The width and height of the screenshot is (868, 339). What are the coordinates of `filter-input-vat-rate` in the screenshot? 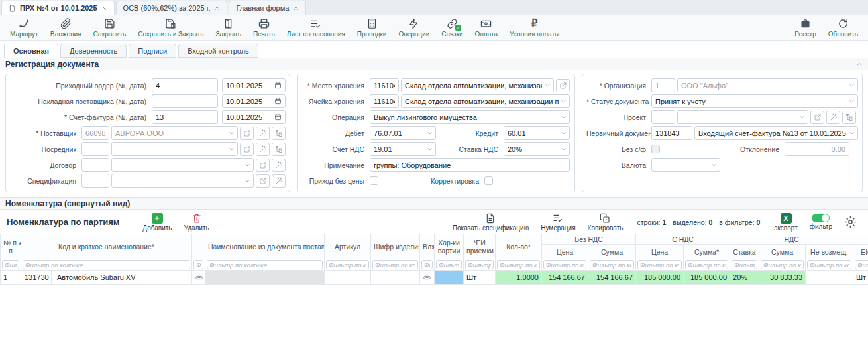 It's located at (745, 265).